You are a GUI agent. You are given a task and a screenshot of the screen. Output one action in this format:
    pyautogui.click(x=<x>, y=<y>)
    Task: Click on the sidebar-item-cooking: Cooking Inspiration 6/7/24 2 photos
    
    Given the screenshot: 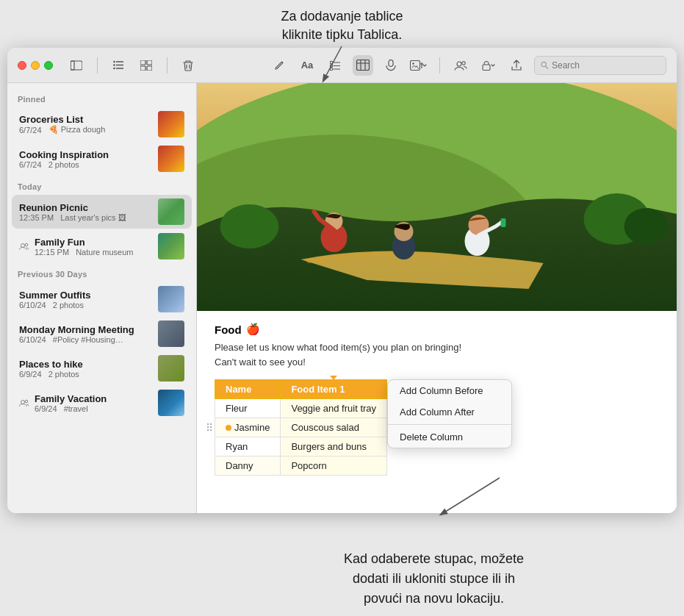 What is the action you would take?
    pyautogui.click(x=101, y=159)
    